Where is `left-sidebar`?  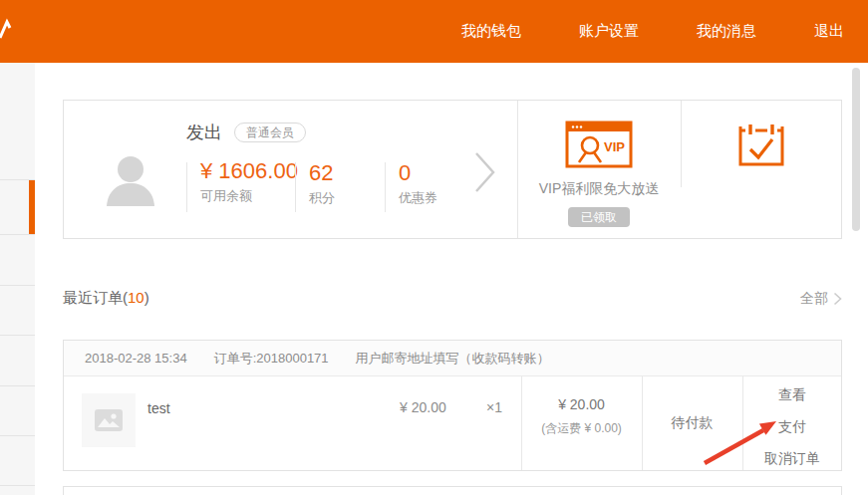
left-sidebar is located at coordinates (18, 279).